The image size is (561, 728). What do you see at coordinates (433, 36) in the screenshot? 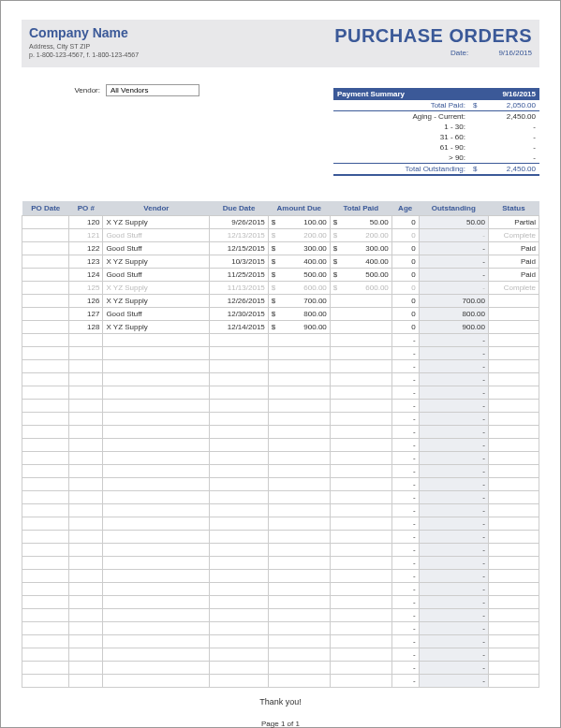
I see `page-title: PURCHASE ORDERS` at bounding box center [433, 36].